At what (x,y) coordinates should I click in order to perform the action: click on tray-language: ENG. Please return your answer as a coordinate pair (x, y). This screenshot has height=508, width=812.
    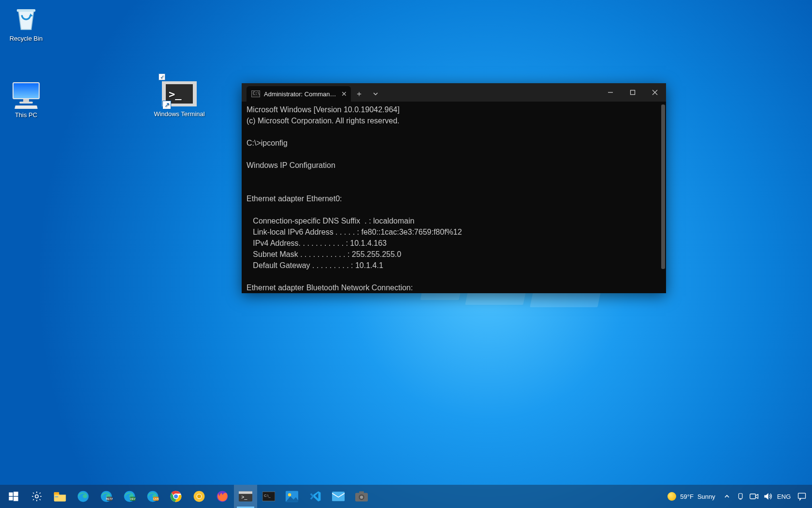
    Looking at the image, I should click on (784, 496).